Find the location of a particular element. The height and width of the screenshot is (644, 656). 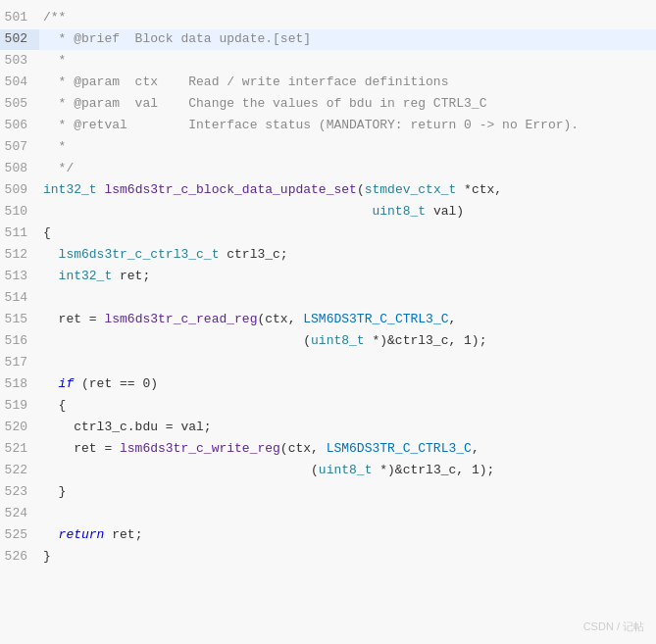

line-number: 526 is located at coordinates (20, 557).